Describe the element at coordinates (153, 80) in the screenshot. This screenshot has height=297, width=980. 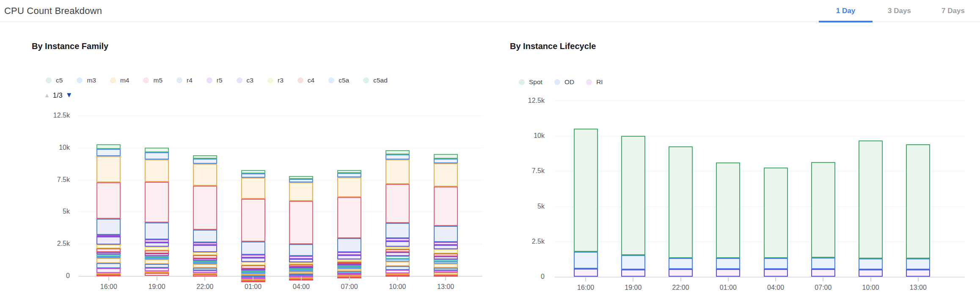
I see `legend-item-m5: m5` at that location.